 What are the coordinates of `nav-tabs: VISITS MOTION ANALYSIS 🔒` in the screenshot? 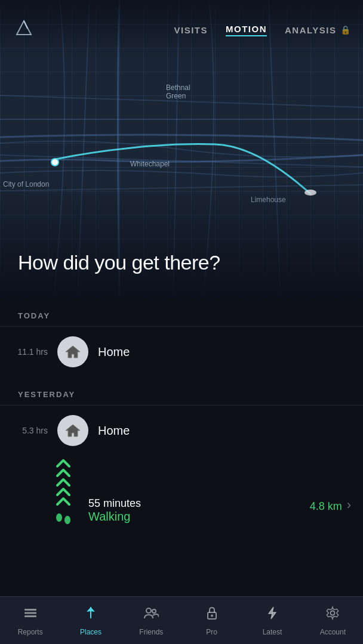 It's located at (263, 30).